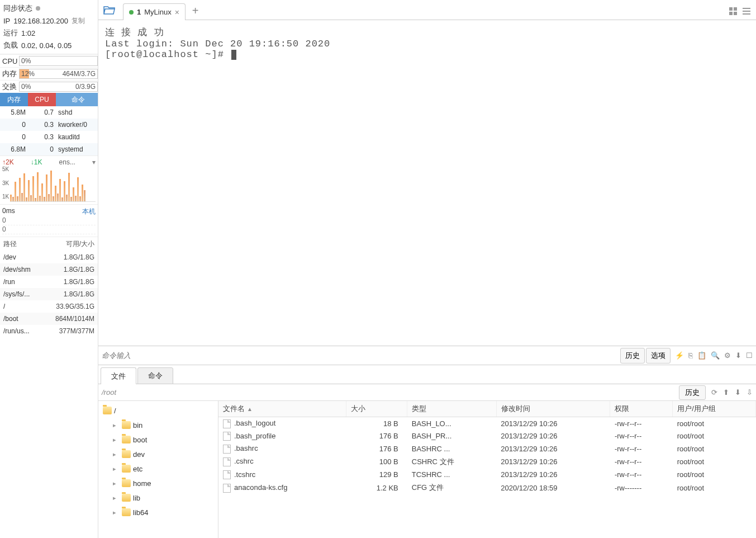 Image resolution: width=756 pixels, height=538 pixels. I want to click on tree-root: /, so click(158, 410).